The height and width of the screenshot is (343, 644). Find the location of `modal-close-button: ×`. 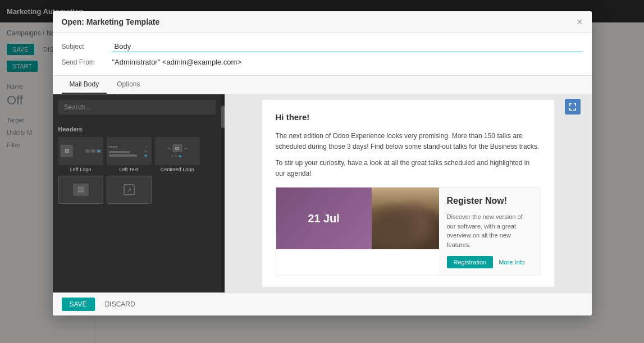

modal-close-button: × is located at coordinates (579, 22).